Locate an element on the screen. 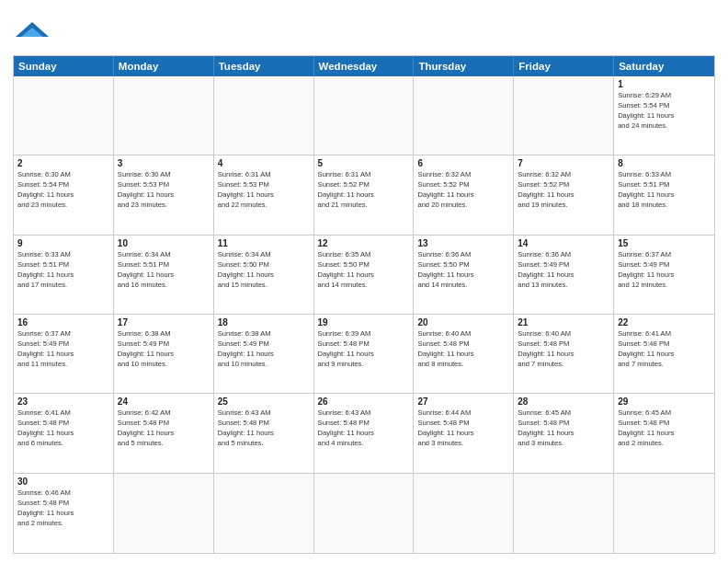 This screenshot has width=728, height=563. day-info: Sunrise: 6:39 AMSunset: 5:48 PMDaylight:… is located at coordinates (364, 349).